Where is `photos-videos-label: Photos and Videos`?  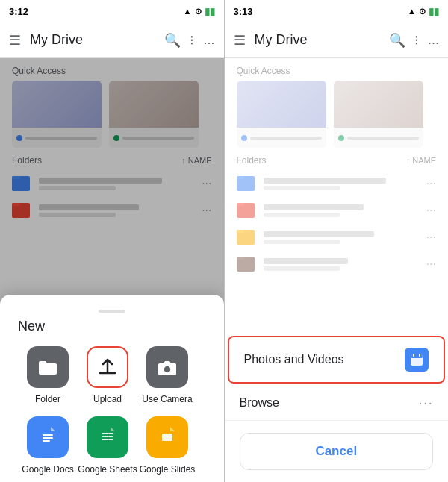
photos-videos-label: Photos and Videos is located at coordinates (320, 360).